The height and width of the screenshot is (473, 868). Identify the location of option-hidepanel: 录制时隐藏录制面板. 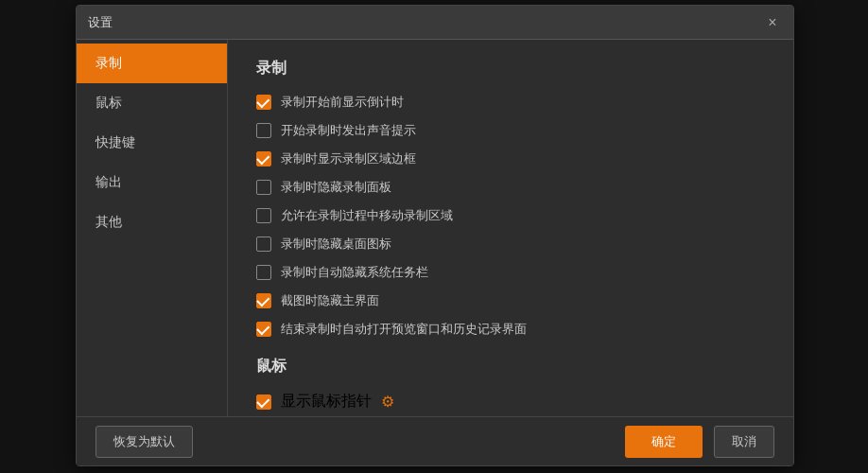
(511, 187).